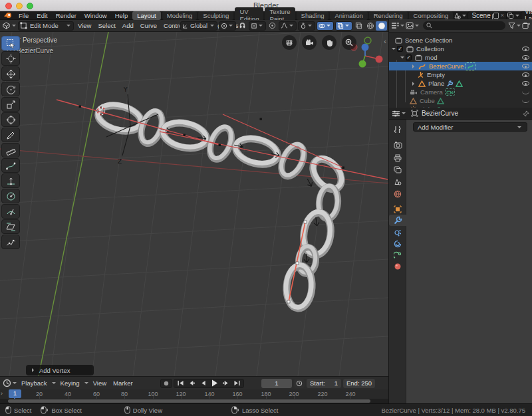 Image resolution: width=532 pixels, height=416 pixels. I want to click on next-keyframe-button, so click(226, 383).